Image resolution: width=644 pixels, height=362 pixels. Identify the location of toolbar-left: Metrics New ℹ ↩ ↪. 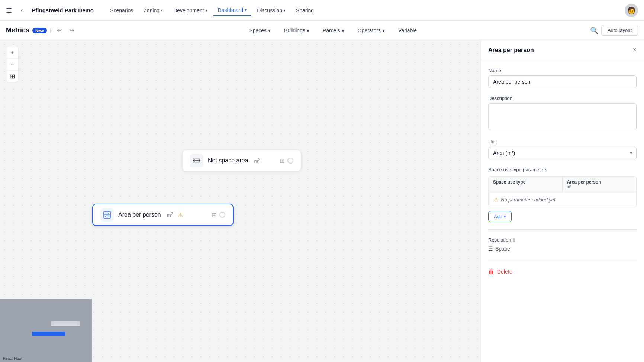
(41, 30).